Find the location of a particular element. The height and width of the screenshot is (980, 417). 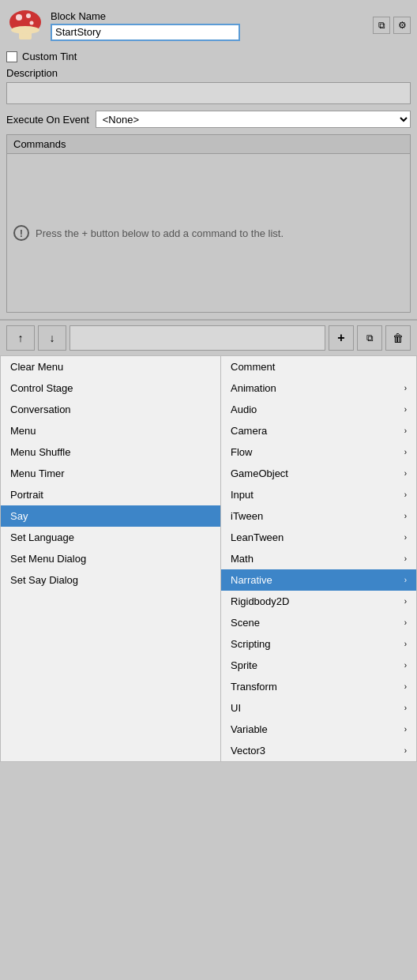

main-menu-item: Variable› is located at coordinates (319, 730).